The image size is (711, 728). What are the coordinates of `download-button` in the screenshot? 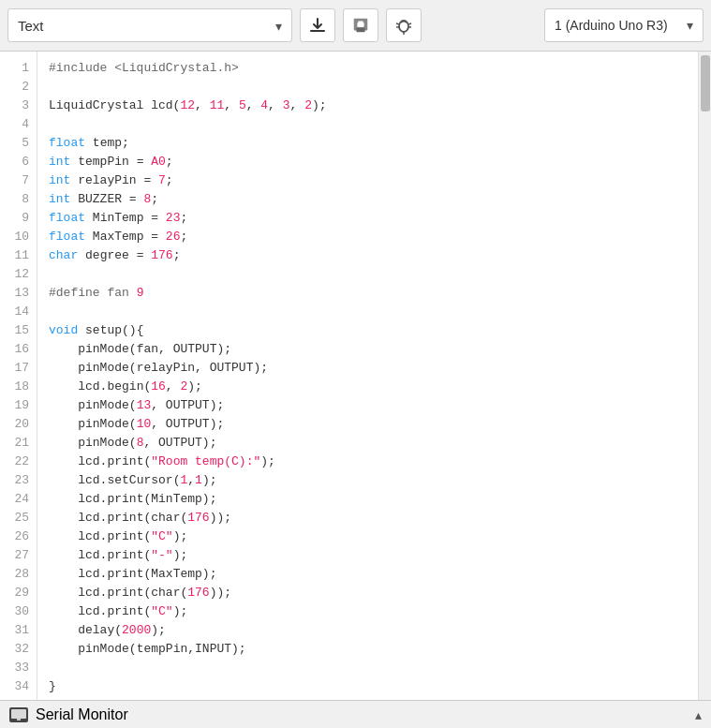 It's located at (318, 25).